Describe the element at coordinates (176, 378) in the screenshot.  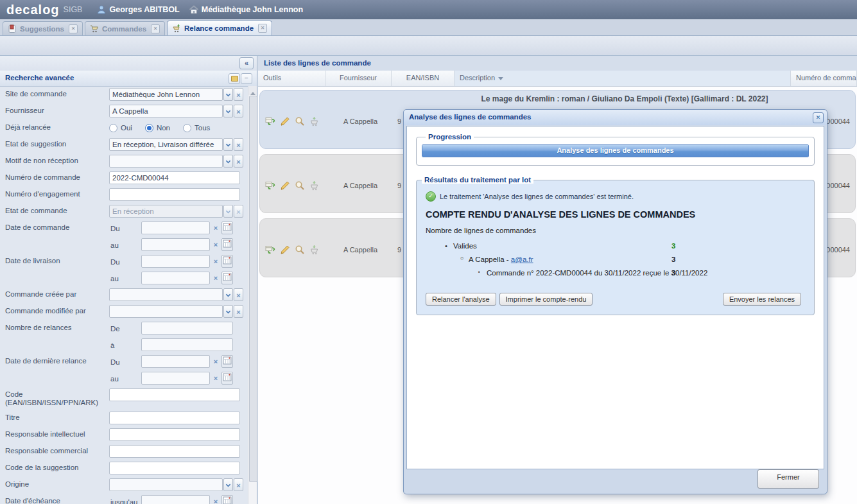
I see `date-de-dernière-relance-au-date-input` at that location.